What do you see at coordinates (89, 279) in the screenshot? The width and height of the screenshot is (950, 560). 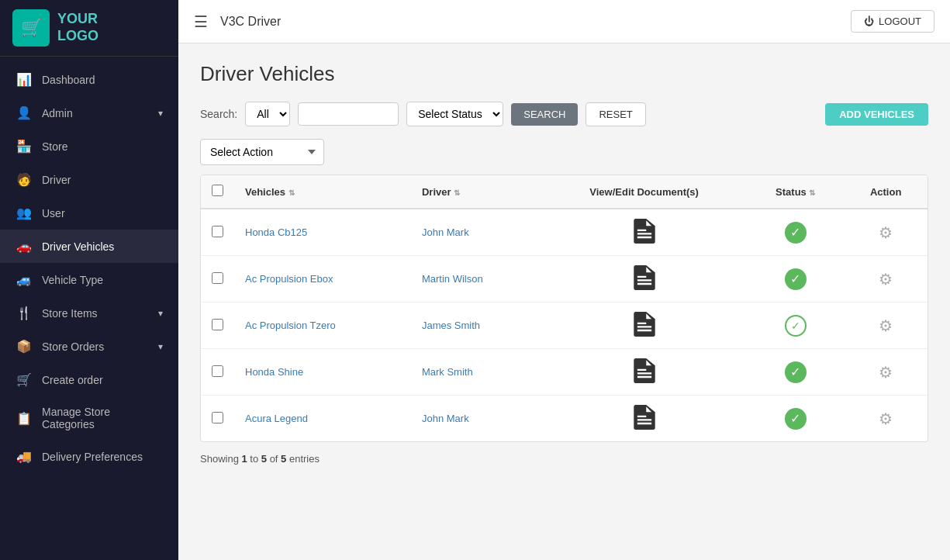 I see `sidebar-item-vehicle-type: 🚙 Vehicle Type` at bounding box center [89, 279].